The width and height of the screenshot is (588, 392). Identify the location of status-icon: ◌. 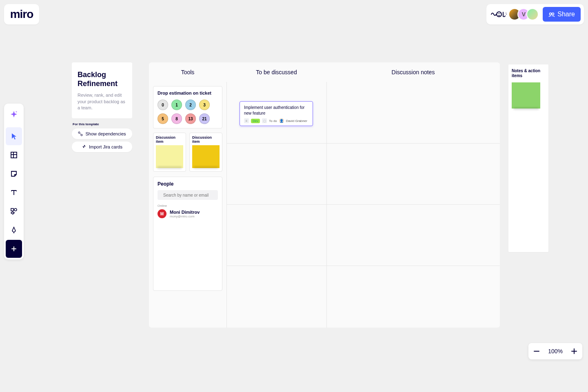
(264, 121).